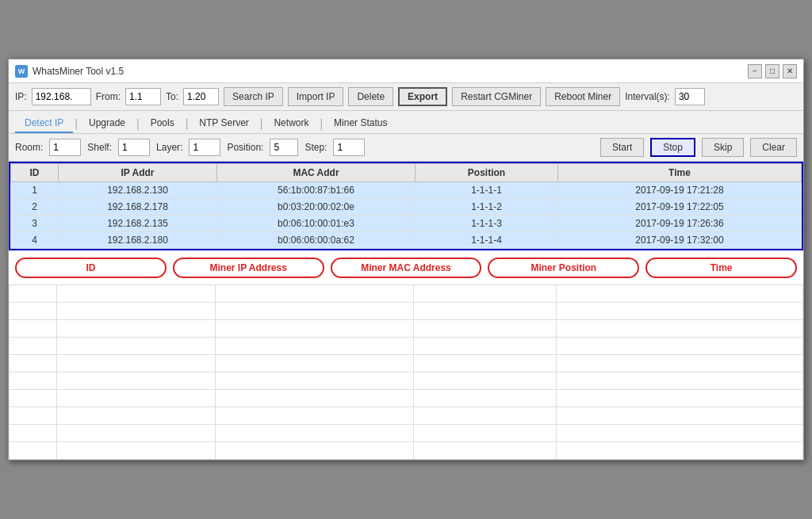 This screenshot has width=812, height=519. I want to click on app-title: WhatsMiner Tool v1.5, so click(78, 71).